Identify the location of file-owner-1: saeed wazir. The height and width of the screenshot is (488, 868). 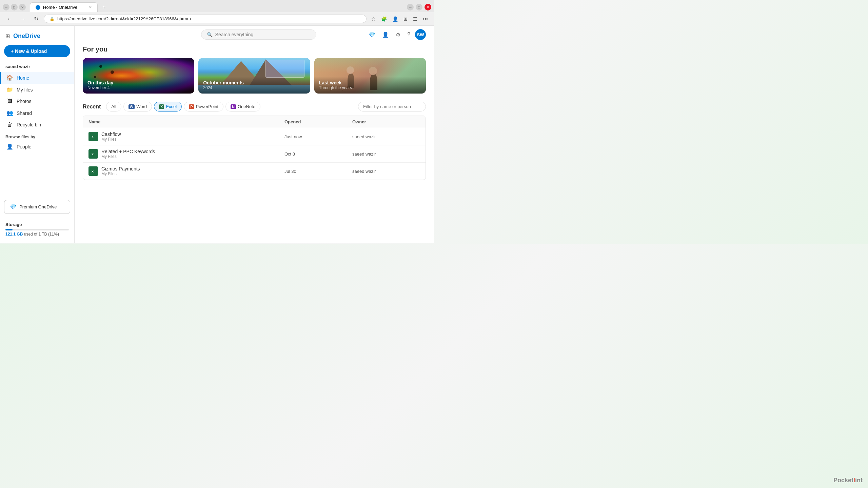
(386, 137).